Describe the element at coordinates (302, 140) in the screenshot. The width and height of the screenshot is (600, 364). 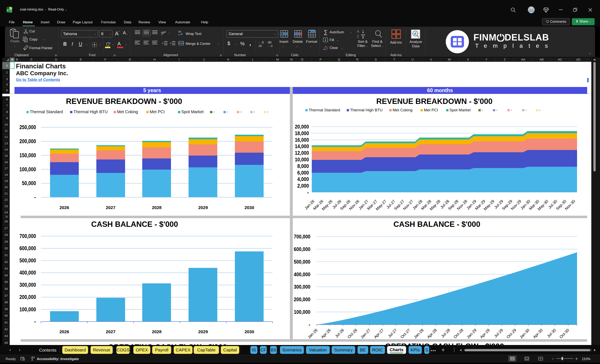
I see `svg-text: 16,000` at that location.